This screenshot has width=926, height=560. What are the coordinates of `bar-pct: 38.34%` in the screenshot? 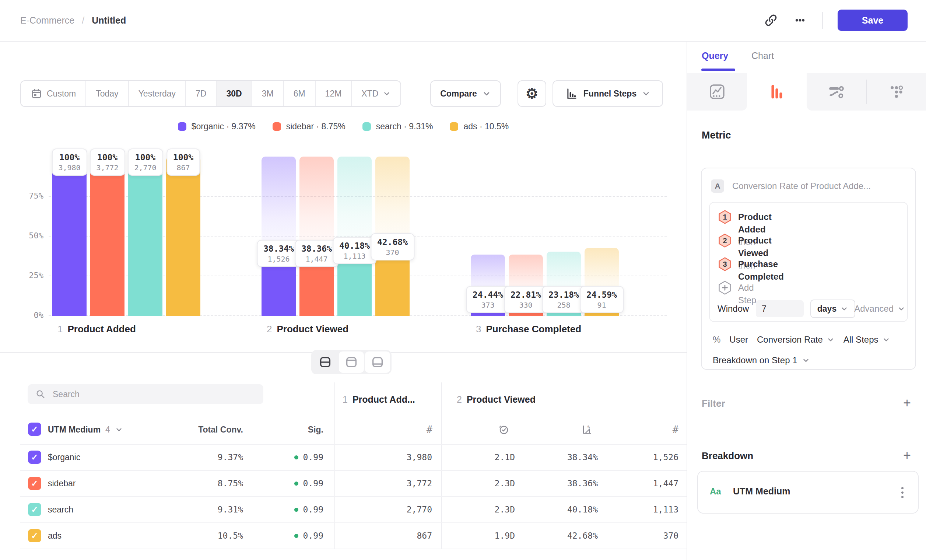 It's located at (279, 249).